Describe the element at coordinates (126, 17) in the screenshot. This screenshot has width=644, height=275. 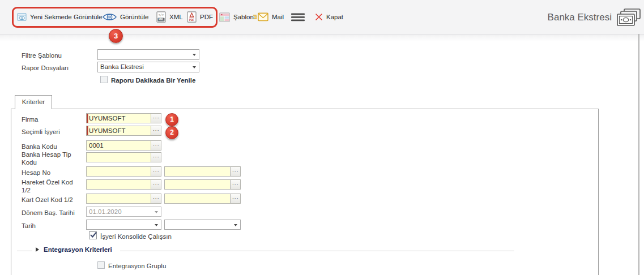
I see `view-button: Görüntüle` at that location.